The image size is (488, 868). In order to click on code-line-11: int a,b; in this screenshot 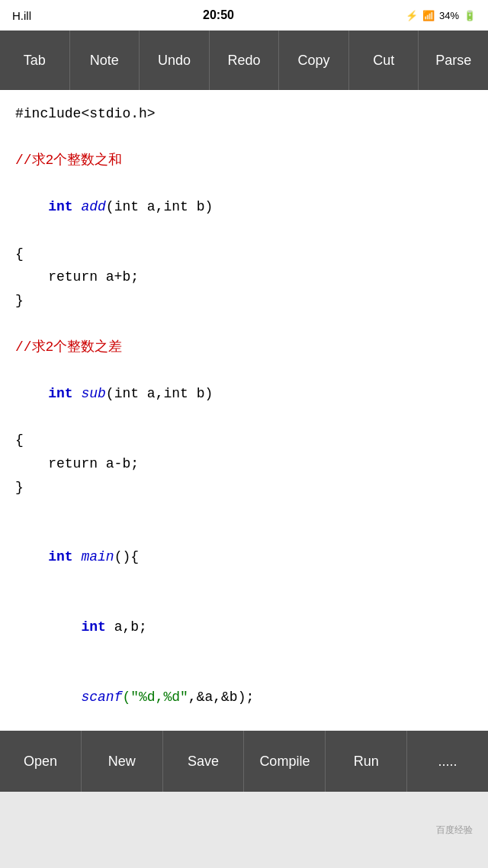, I will do `click(244, 627)`.